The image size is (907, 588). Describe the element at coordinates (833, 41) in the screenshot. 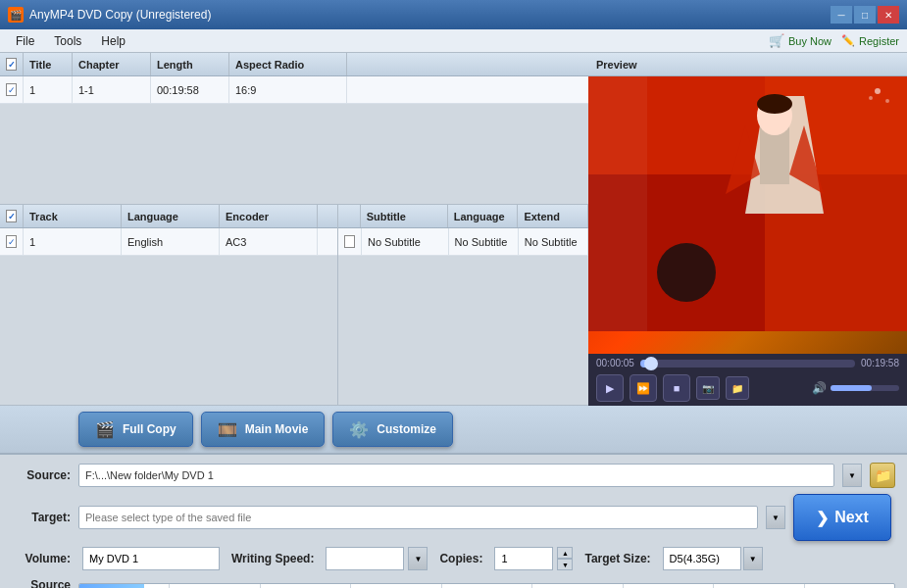

I see `buy-register-section: 🛒 Buy Now ✏️ Register` at that location.